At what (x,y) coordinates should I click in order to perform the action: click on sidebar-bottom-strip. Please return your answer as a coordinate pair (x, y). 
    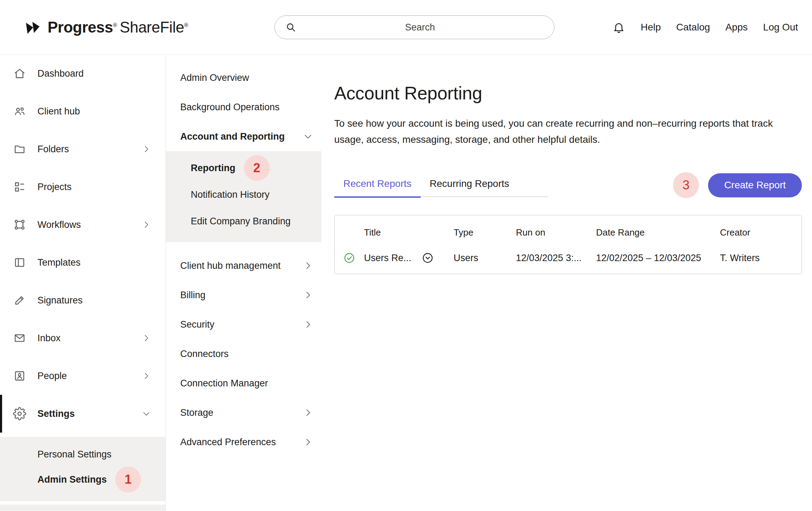
    Looking at the image, I should click on (83, 508).